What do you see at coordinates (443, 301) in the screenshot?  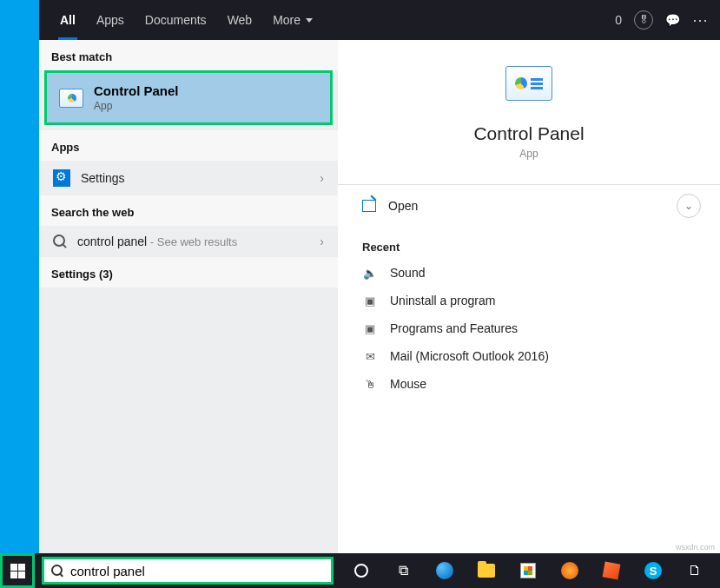 I see `recent-item-label: Uninstall a program` at bounding box center [443, 301].